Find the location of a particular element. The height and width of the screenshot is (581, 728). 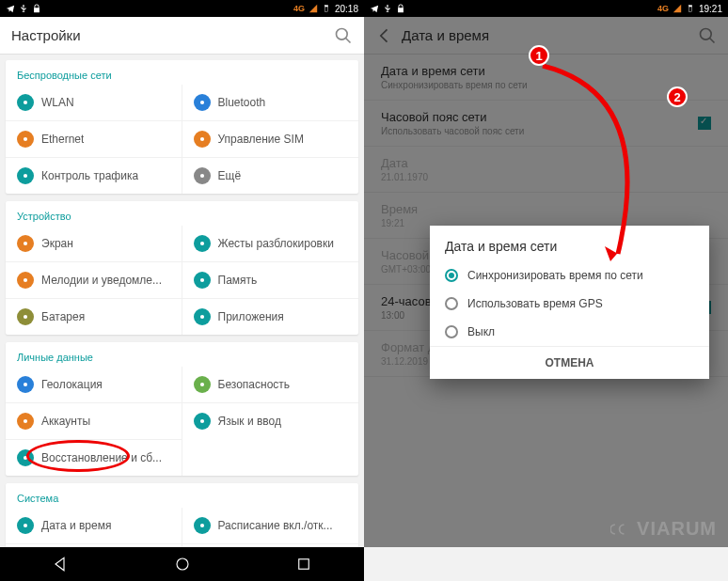

settings-item: Жесты разблокировки is located at coordinates (271, 243).